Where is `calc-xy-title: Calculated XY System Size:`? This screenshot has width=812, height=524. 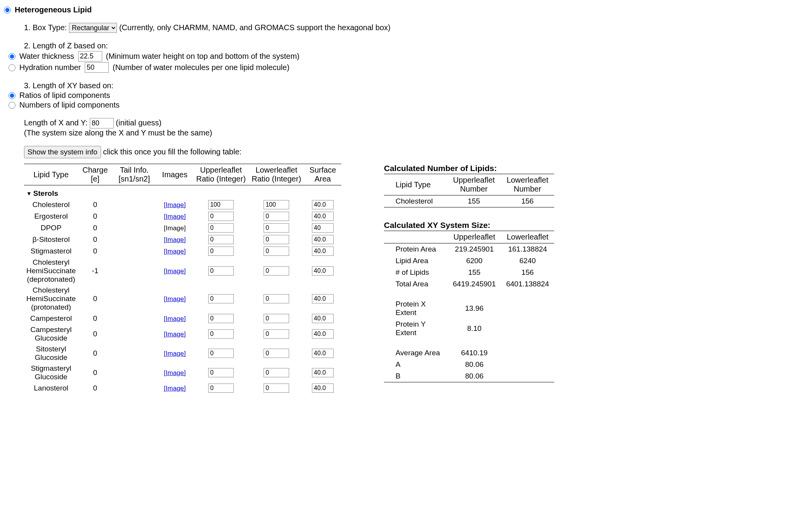 calc-xy-title: Calculated XY System Size: is located at coordinates (469, 226).